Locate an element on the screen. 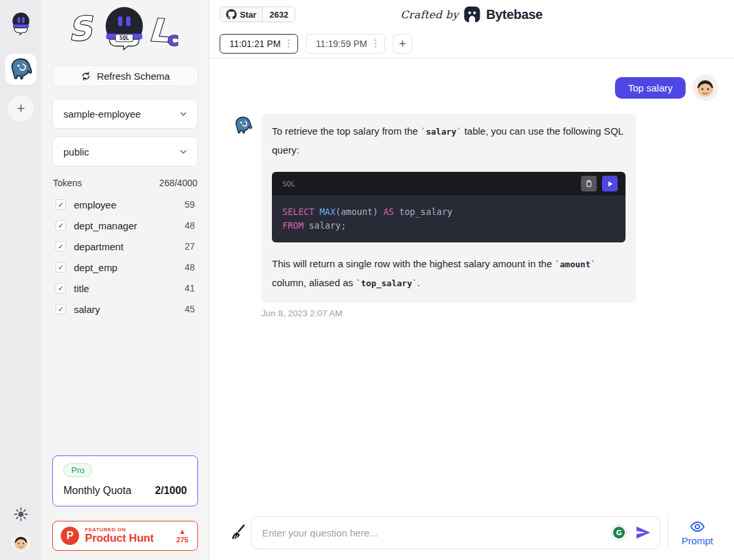 This screenshot has width=734, height=560. add-connection-button: + is located at coordinates (21, 108).